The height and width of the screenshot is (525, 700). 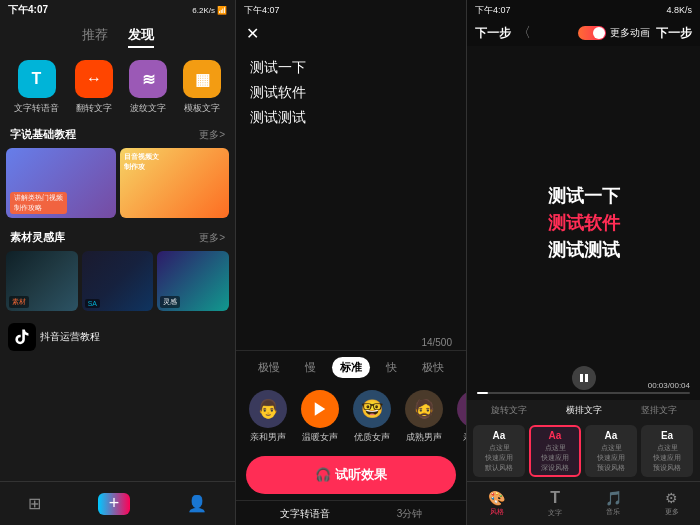 I want to click on mid-time: 下午4:07, so click(x=262, y=10).